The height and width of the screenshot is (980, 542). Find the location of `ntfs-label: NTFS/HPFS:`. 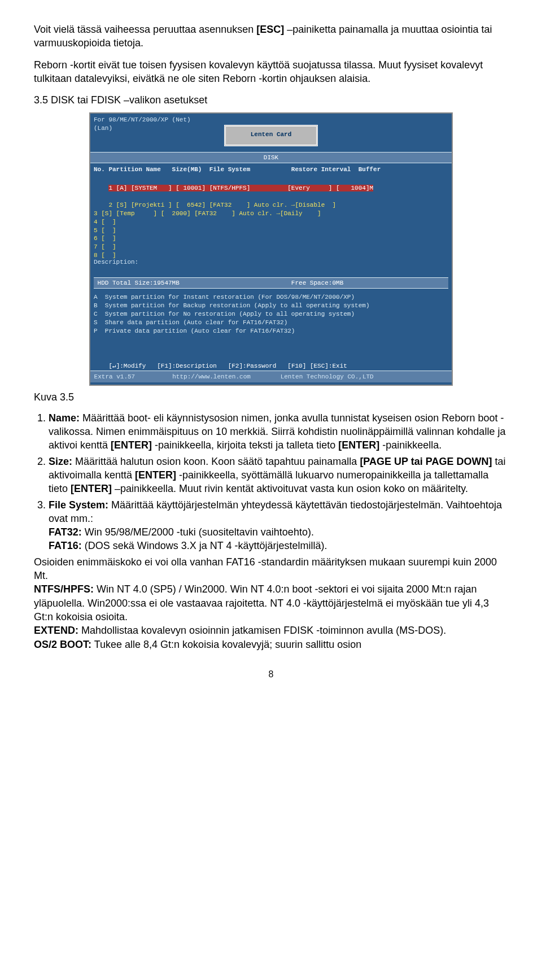

ntfs-label: NTFS/HPFS: is located at coordinates (64, 589).